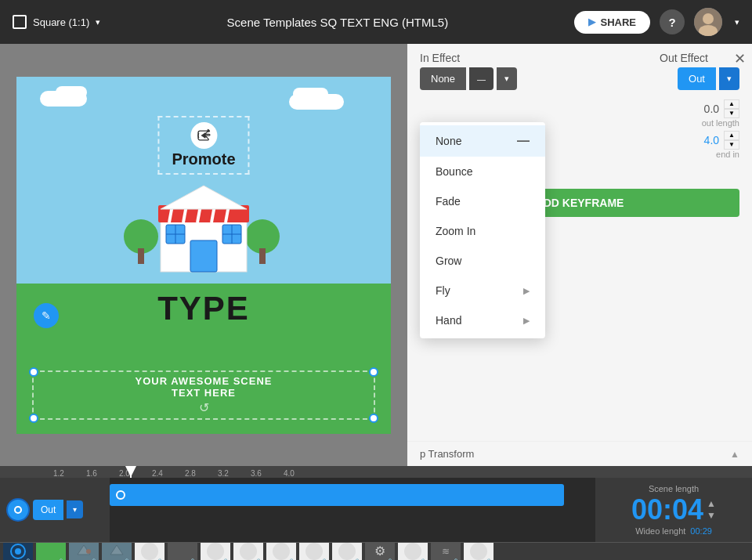 The width and height of the screenshot is (752, 560). Describe the element at coordinates (92, 473) in the screenshot. I see `ruler-mark-1: 1.6` at that location.